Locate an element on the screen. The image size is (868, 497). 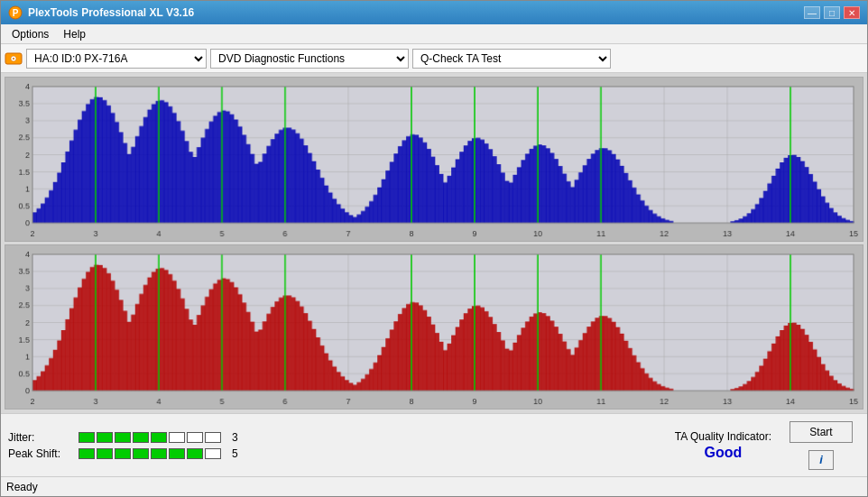
plex-icon: P is located at coordinates (15, 13).